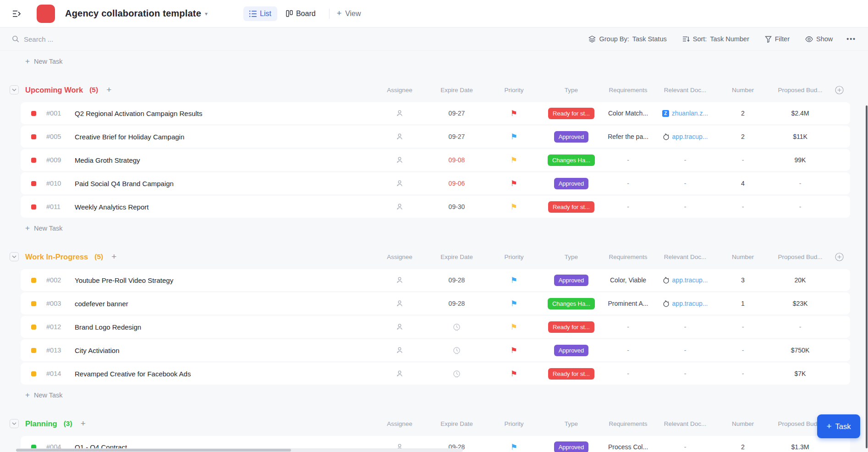 The image size is (868, 452). I want to click on add-column-button, so click(840, 257).